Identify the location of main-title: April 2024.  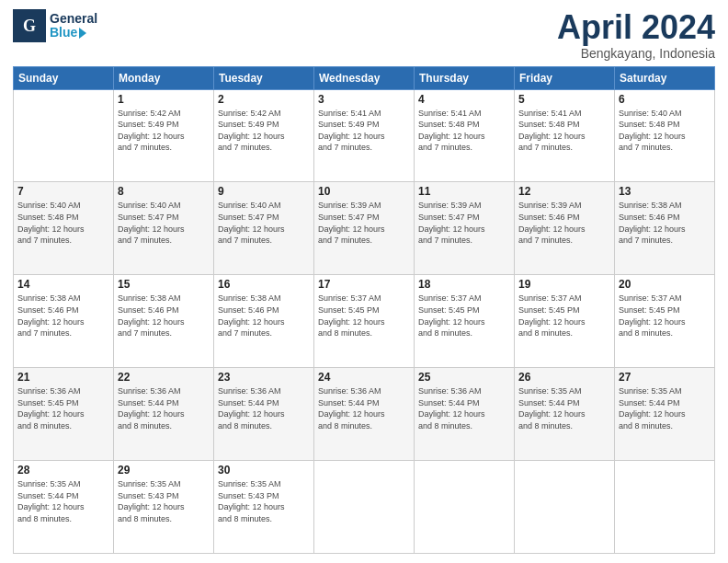
(636, 28).